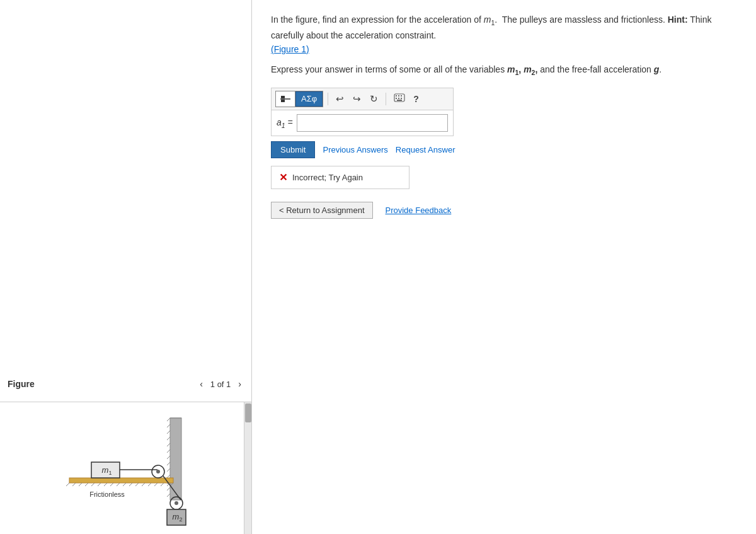  What do you see at coordinates (340, 99) in the screenshot?
I see `undo-btn: ↩` at bounding box center [340, 99].